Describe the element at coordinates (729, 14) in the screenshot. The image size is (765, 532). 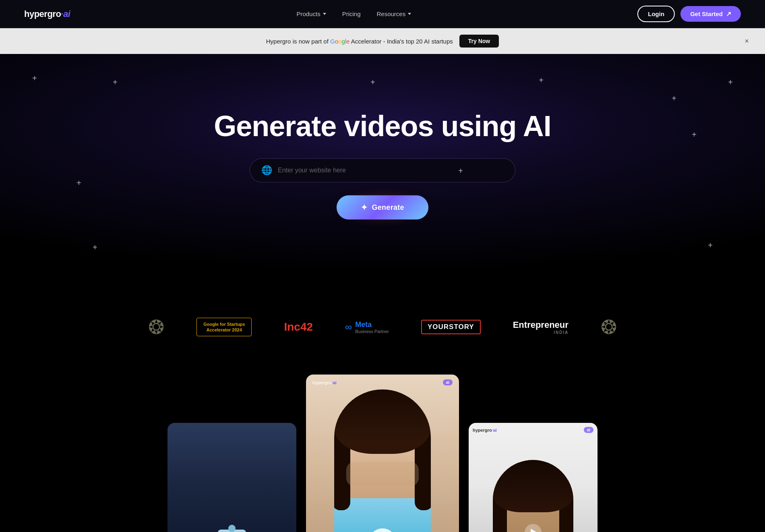
I see `arrow-icon: ↗` at that location.